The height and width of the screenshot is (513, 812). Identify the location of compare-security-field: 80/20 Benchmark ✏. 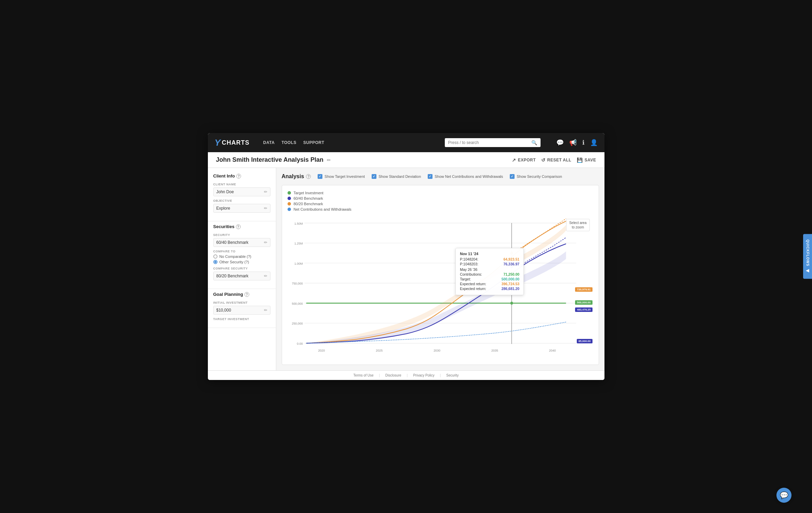
(242, 276).